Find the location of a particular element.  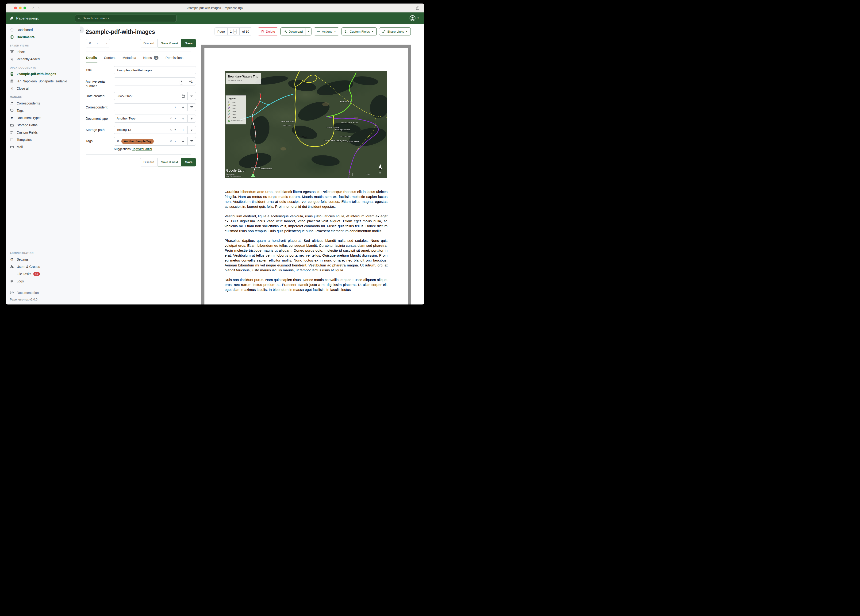

tab-permissions: Permissions is located at coordinates (174, 58).